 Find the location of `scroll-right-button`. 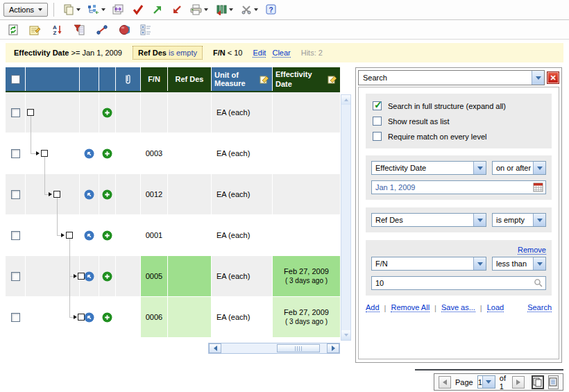

scroll-right-button is located at coordinates (333, 348).